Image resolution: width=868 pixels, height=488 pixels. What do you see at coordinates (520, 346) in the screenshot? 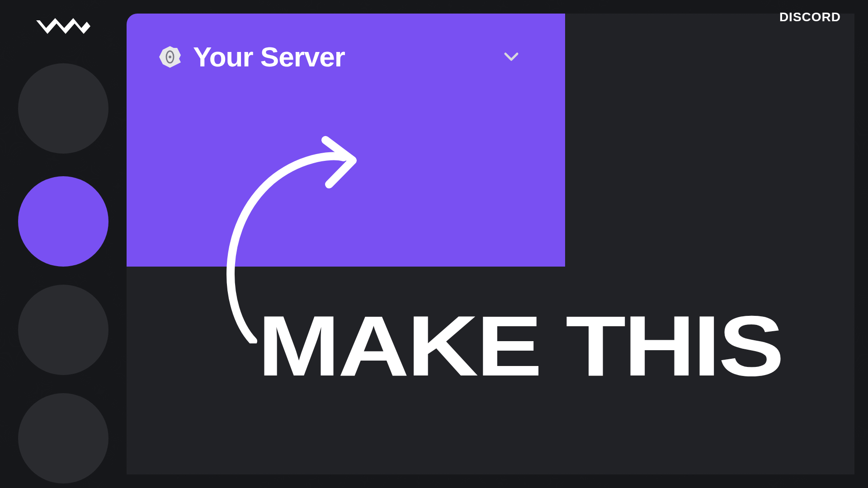
I see `headline-text: MAKE THIS` at bounding box center [520, 346].